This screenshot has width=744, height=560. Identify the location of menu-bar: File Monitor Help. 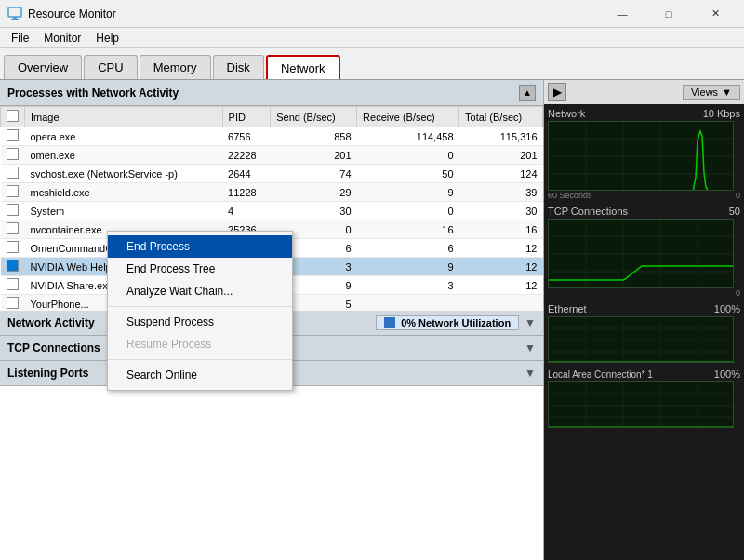
(372, 38).